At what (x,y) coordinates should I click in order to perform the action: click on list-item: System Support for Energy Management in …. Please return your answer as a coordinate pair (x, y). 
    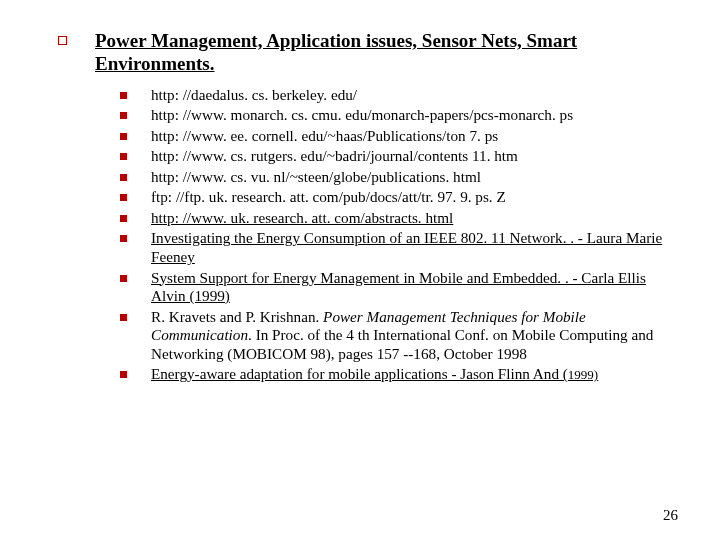
    Looking at the image, I should click on (399, 288).